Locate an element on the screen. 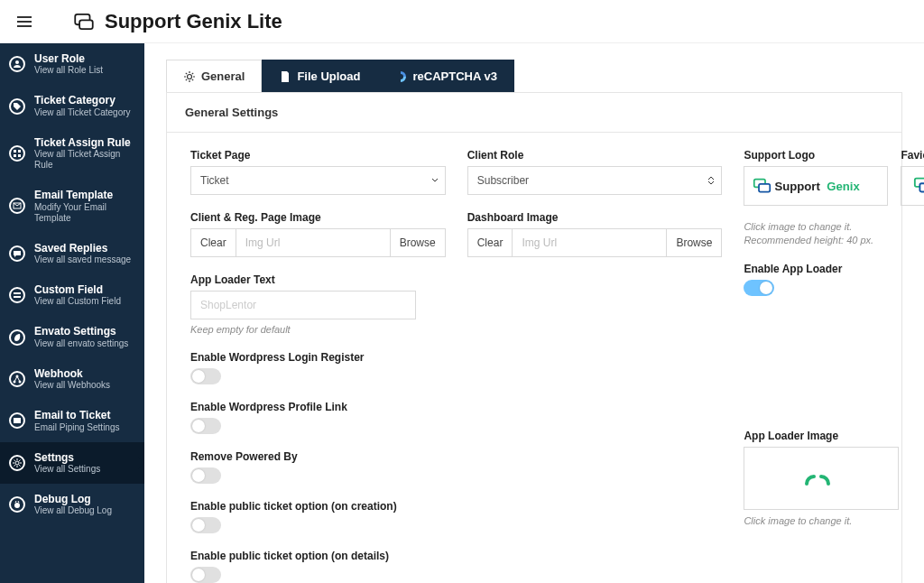 The height and width of the screenshot is (583, 924). public-create-field: Enable public ticket option (on creation… is located at coordinates (457, 516).